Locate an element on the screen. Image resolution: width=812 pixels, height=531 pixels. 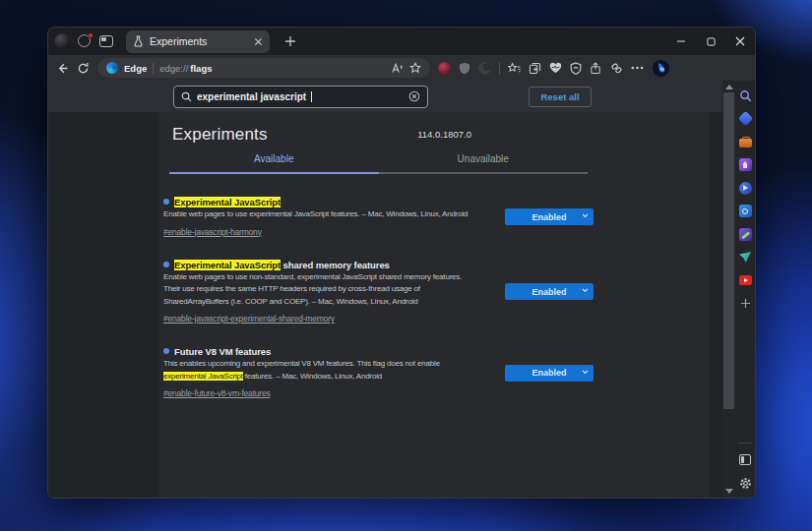
flag-description: Enable web pages to use experimental Jav… is located at coordinates (331, 214).